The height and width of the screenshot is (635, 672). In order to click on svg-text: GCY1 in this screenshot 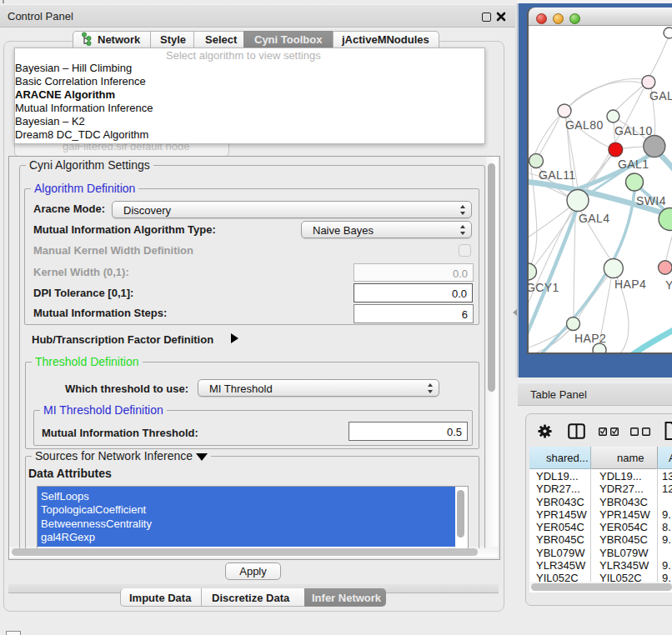, I will do `click(544, 288)`.